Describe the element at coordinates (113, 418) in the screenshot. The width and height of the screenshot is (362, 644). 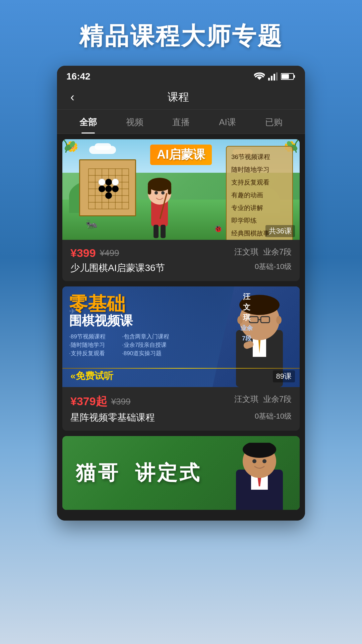
I see `course-name-2: 星阵视频零基础课程` at that location.